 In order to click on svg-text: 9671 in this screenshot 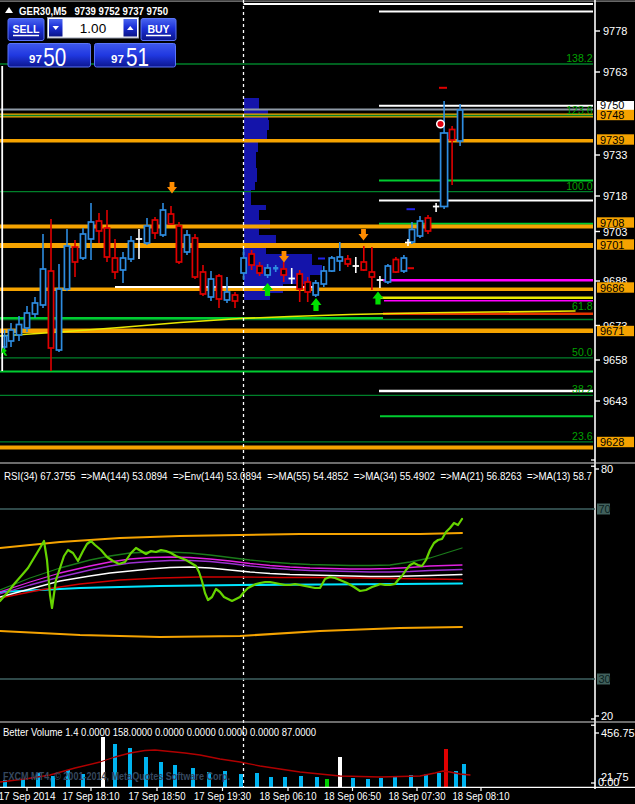, I will do `click(612, 331)`.